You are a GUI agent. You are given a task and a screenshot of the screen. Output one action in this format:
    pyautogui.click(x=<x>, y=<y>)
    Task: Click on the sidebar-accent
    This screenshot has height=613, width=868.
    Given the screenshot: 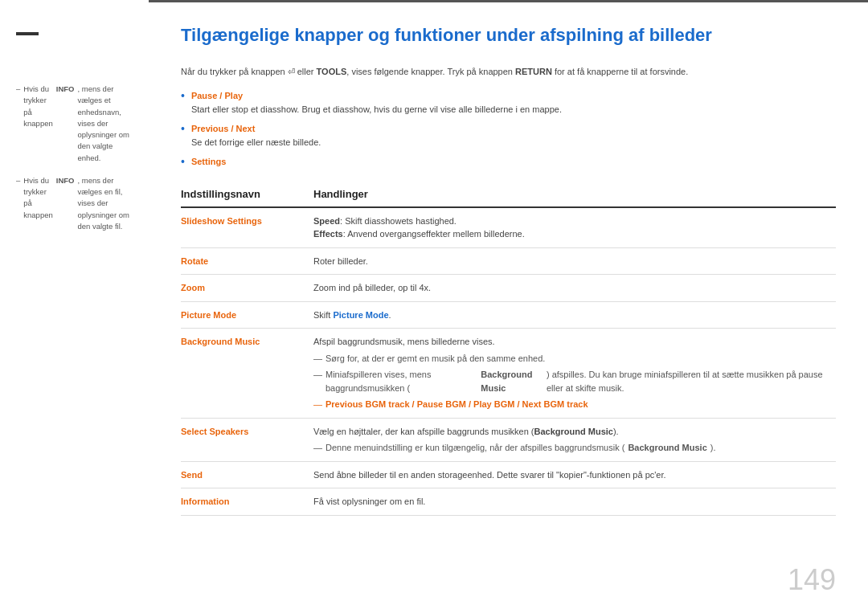 What is the action you would take?
    pyautogui.click(x=27, y=34)
    